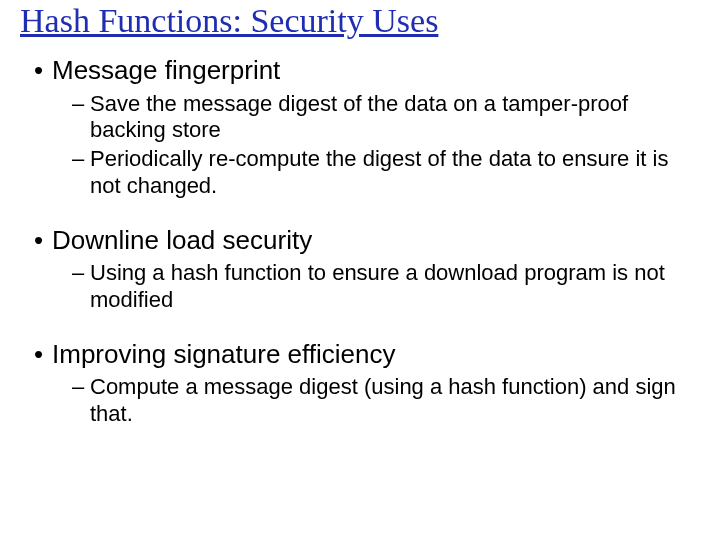  Describe the element at coordinates (386, 118) in the screenshot. I see `list-item: Save the message digest of the data on a…` at that location.